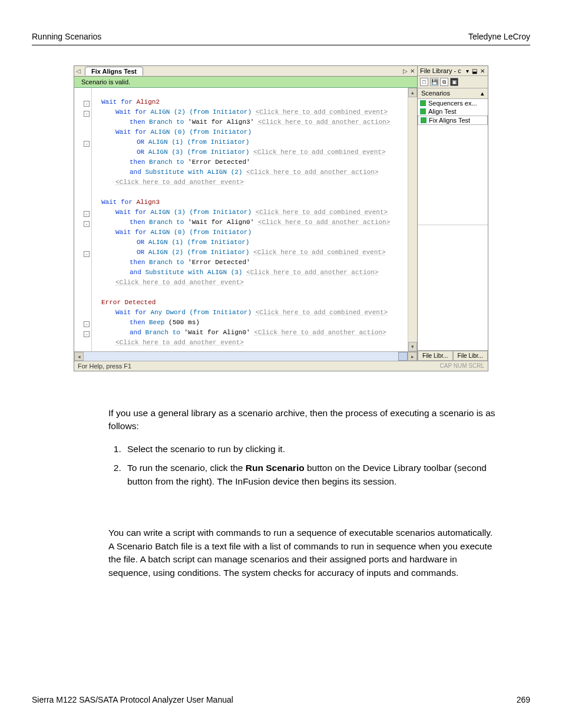 This screenshot has width=562, height=728. What do you see at coordinates (412, 71) in the screenshot?
I see `tab-close-icon: ✕` at bounding box center [412, 71].